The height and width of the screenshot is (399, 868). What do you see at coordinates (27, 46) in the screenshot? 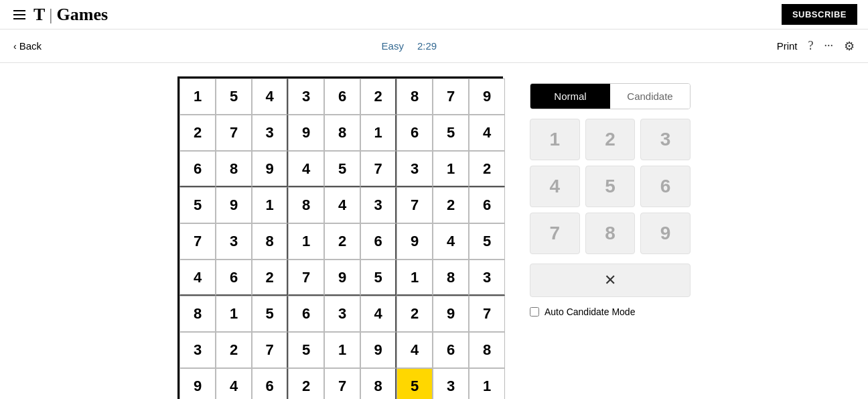
I see `back-button: ‹ Back` at bounding box center [27, 46].